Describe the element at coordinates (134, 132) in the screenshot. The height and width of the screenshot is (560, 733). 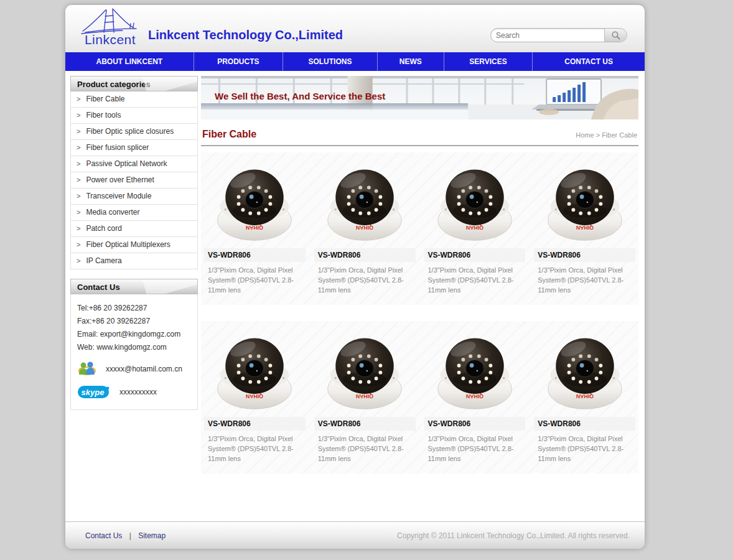
I see `sidebar-item-fiber-optic-splice-closures: >Fiber Optic splice closures` at that location.